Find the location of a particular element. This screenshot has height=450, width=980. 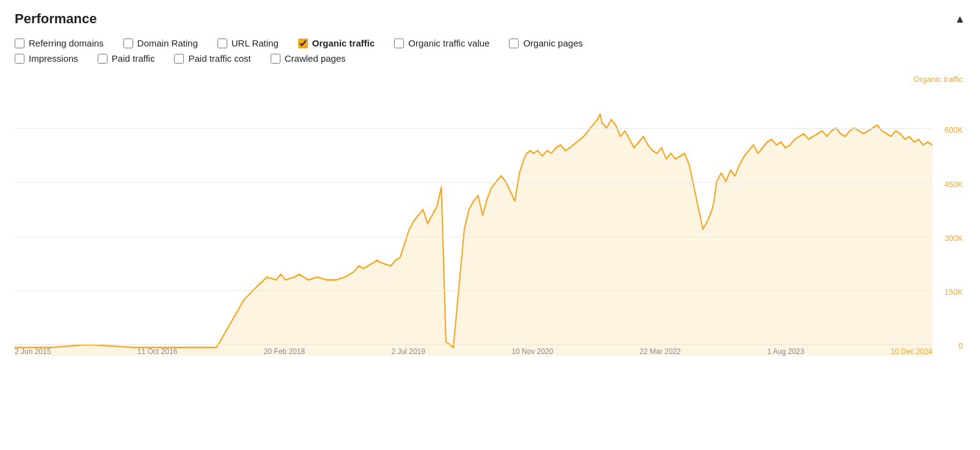

checkbox-url-rating is located at coordinates (222, 43).